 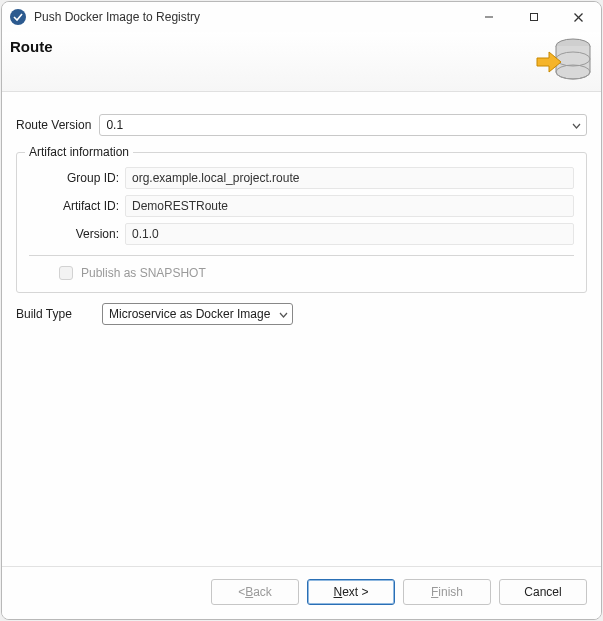 What do you see at coordinates (534, 17) in the screenshot?
I see `window-controls` at bounding box center [534, 17].